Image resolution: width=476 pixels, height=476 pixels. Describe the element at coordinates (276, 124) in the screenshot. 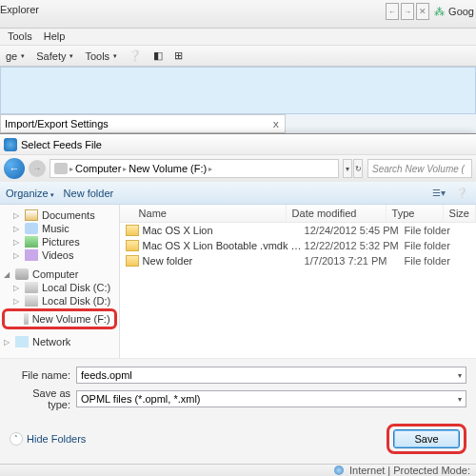

I see `wizard-close: x` at that location.